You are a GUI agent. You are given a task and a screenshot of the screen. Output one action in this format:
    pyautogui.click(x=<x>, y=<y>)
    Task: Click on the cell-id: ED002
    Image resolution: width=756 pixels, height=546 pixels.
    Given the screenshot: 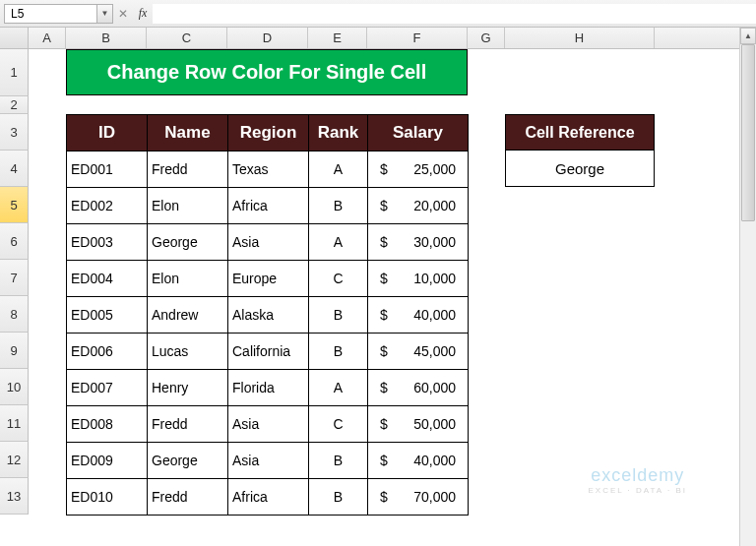 What is the action you would take?
    pyautogui.click(x=107, y=207)
    